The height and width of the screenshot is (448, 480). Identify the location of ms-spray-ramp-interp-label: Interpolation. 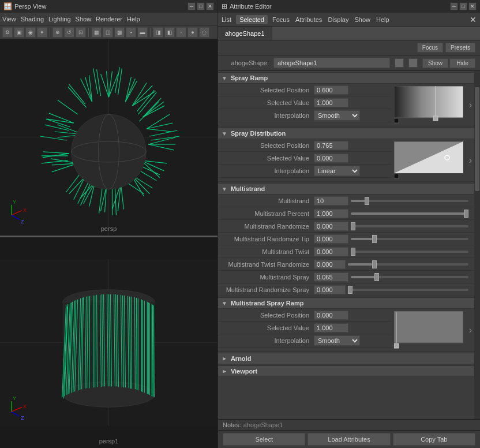
(268, 341).